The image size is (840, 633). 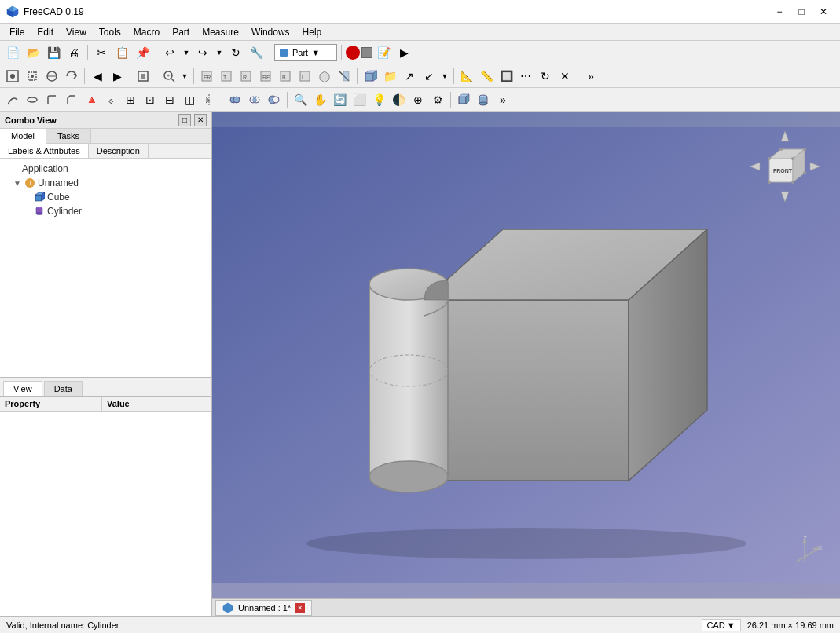 What do you see at coordinates (69, 136) in the screenshot?
I see `tab-tasks: Tasks` at bounding box center [69, 136].